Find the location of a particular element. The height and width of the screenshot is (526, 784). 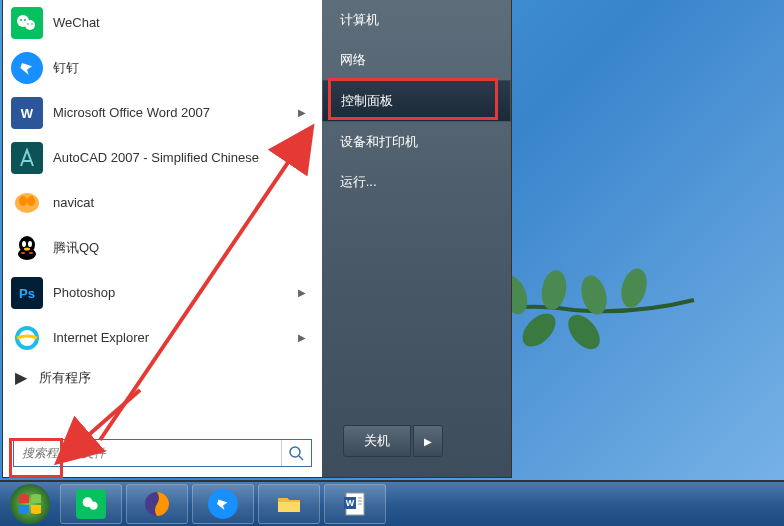

program-label: 钉钉 is located at coordinates (184, 68).